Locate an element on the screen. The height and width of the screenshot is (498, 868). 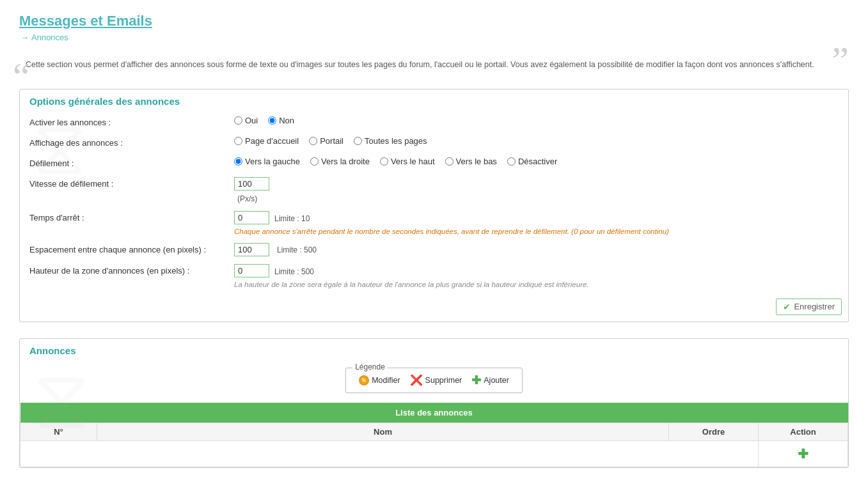
legend-supprimer-item: ❌ Supprimer is located at coordinates (436, 380).